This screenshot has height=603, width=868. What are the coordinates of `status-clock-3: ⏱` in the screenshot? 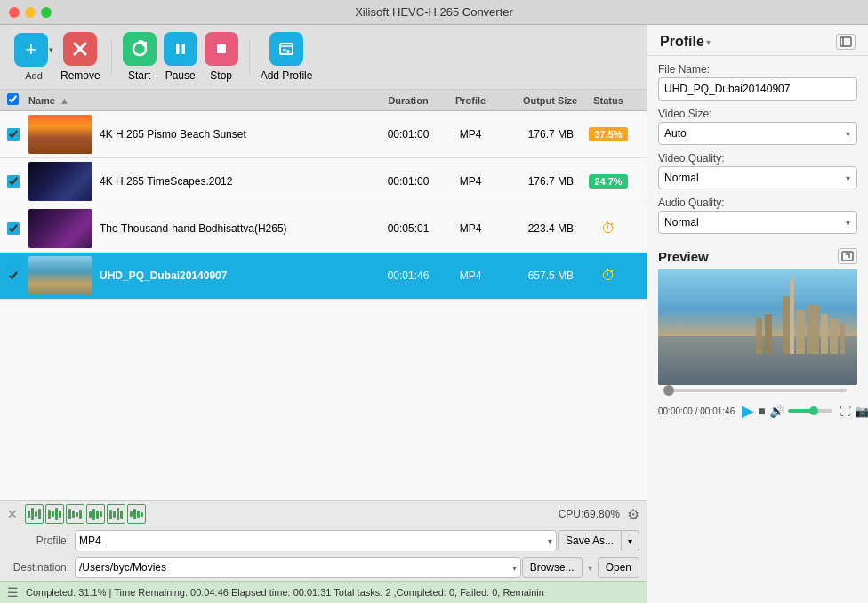 It's located at (608, 228).